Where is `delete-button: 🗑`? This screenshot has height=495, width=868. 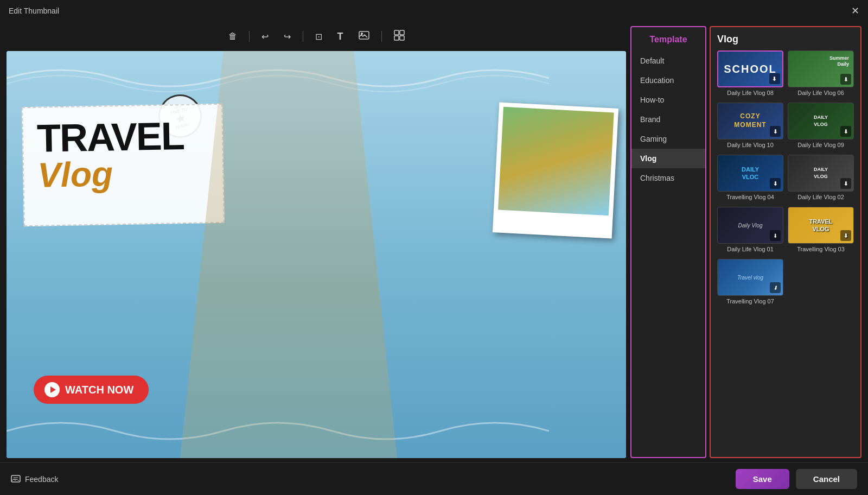
delete-button: 🗑 is located at coordinates (233, 36).